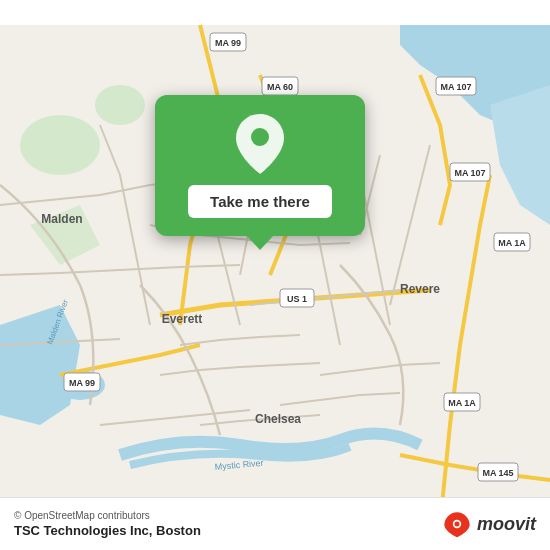 The image size is (550, 550). Describe the element at coordinates (498, 473) in the screenshot. I see `svg-text: MA 145` at that location.